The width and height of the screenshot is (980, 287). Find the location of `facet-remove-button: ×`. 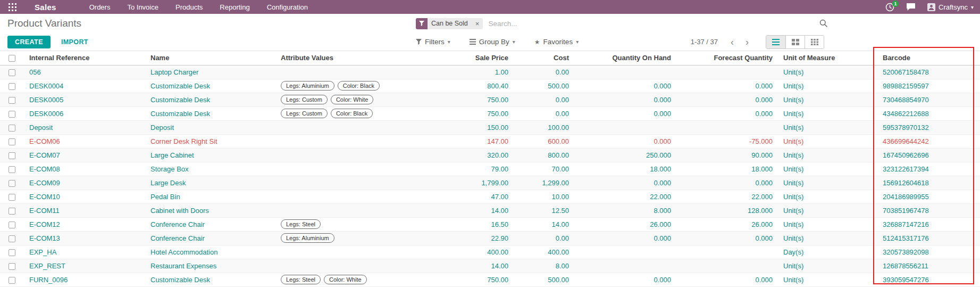

facet-remove-button: × is located at coordinates (478, 23).